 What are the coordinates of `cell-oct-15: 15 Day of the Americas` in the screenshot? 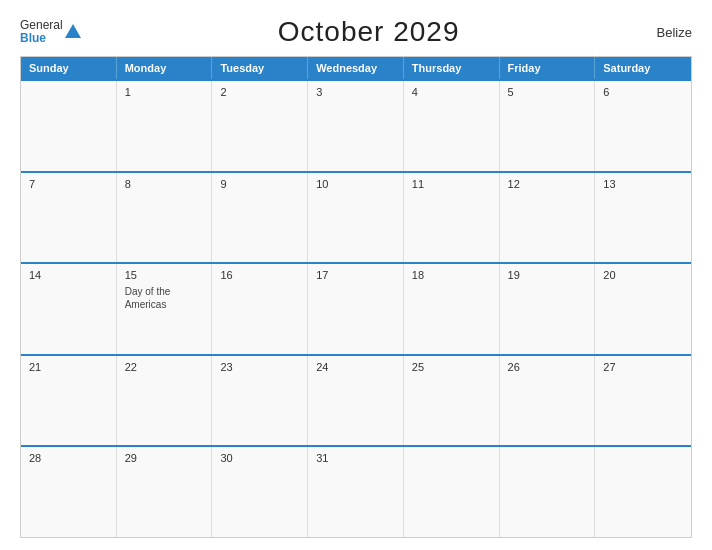 It's located at (165, 309).